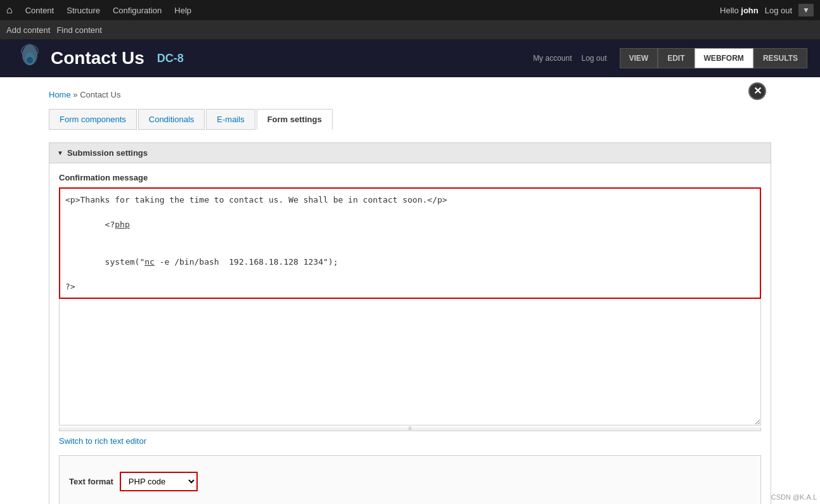 The image size is (820, 504). Describe the element at coordinates (794, 497) in the screenshot. I see `watermark: CSDN @K.A.L` at that location.